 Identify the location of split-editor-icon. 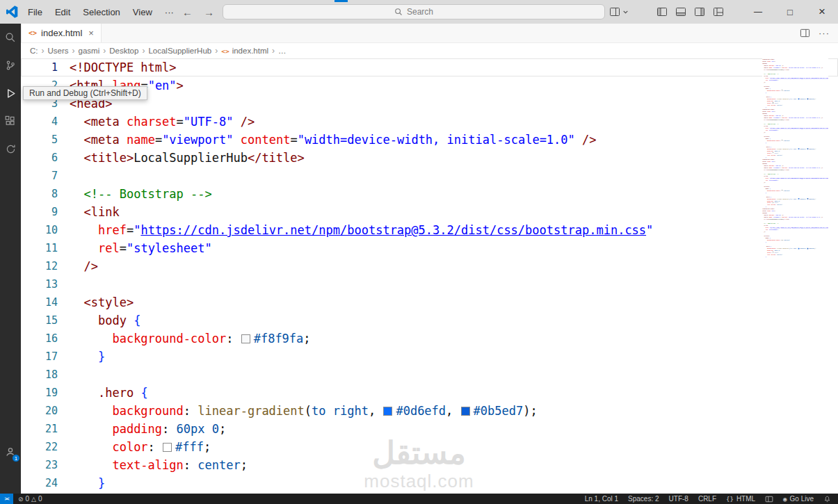
(615, 12).